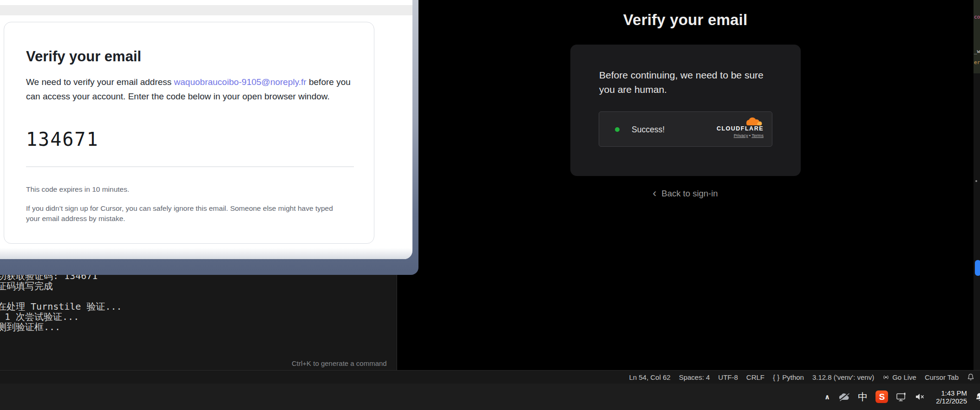  What do you see at coordinates (648, 130) in the screenshot?
I see `turnstile-status: Success!` at bounding box center [648, 130].